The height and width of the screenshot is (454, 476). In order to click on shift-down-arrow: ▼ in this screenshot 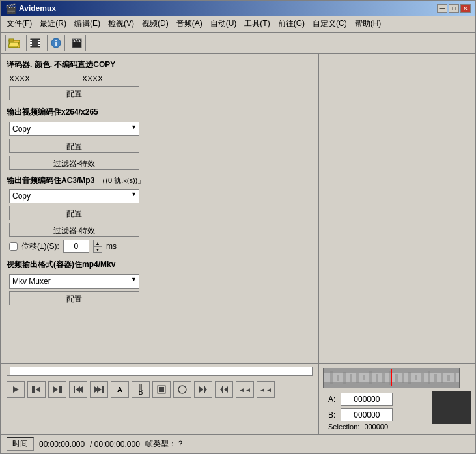, I will do `click(98, 249)`.